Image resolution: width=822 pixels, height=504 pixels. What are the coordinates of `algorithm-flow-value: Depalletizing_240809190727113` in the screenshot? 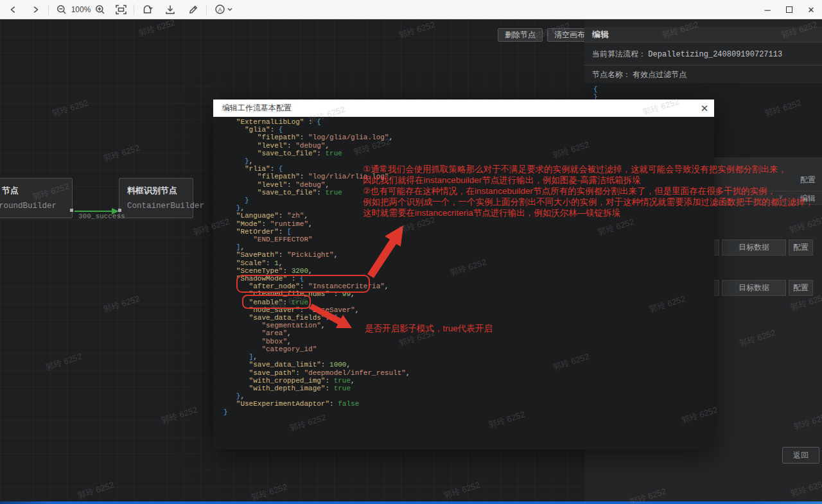 It's located at (715, 55).